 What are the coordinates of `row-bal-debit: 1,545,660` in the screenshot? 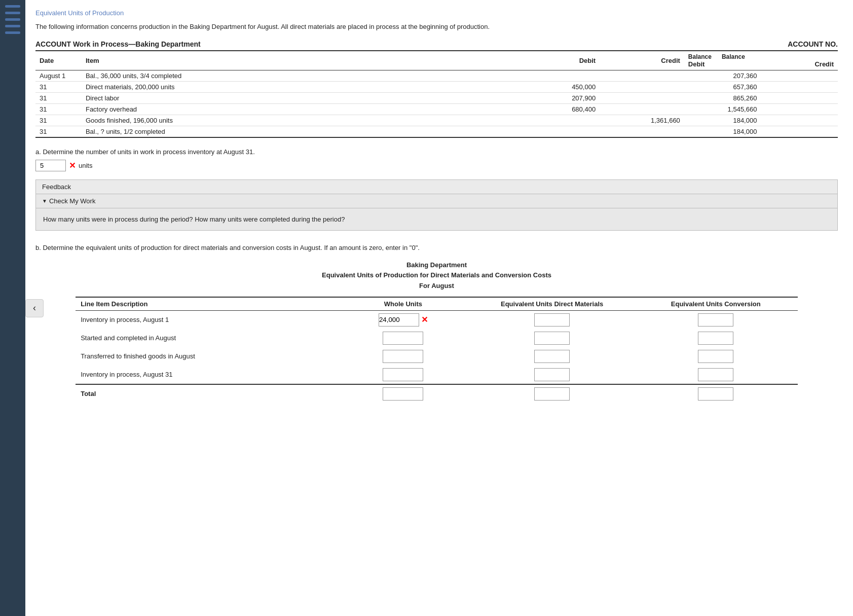 It's located at (723, 109).